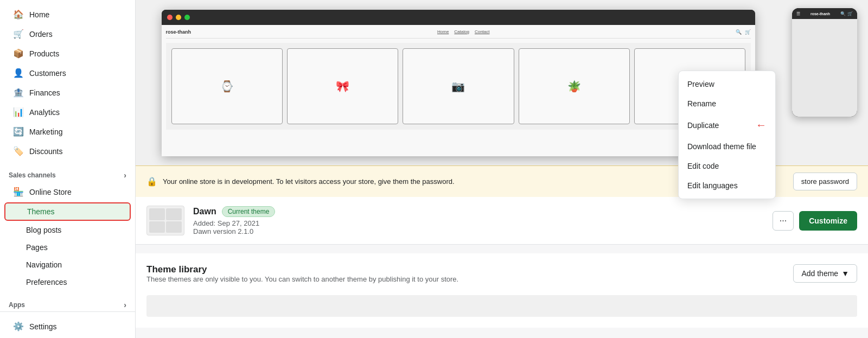 This screenshot has height=338, width=868. I want to click on site-logo: rose-thanh, so click(179, 32).